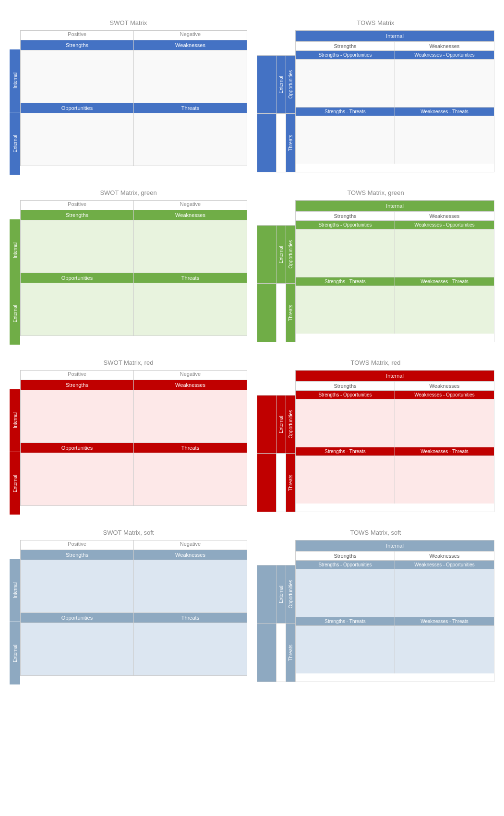  What do you see at coordinates (375, 23) in the screenshot?
I see `tows-title: TOWS Matrix` at bounding box center [375, 23].